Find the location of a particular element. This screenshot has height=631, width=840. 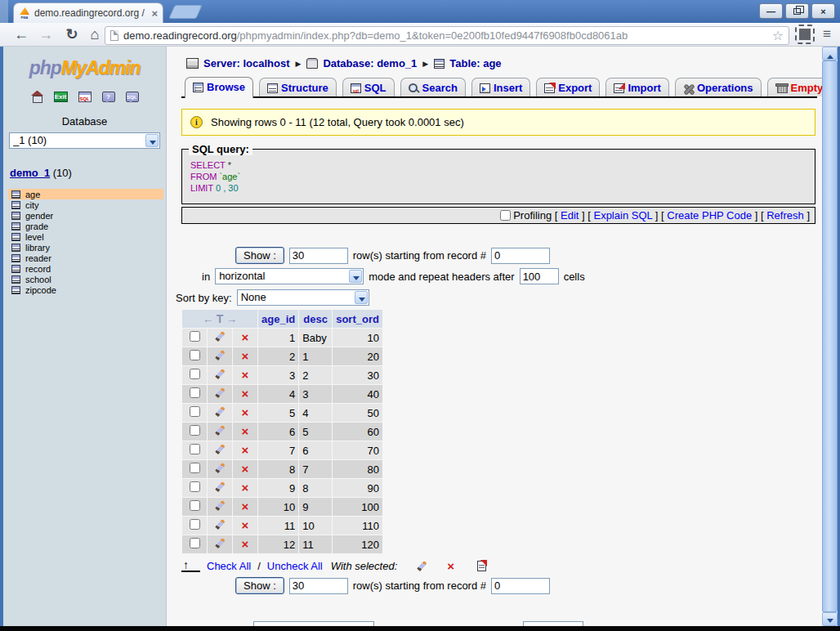

row-count-input is located at coordinates (319, 256).